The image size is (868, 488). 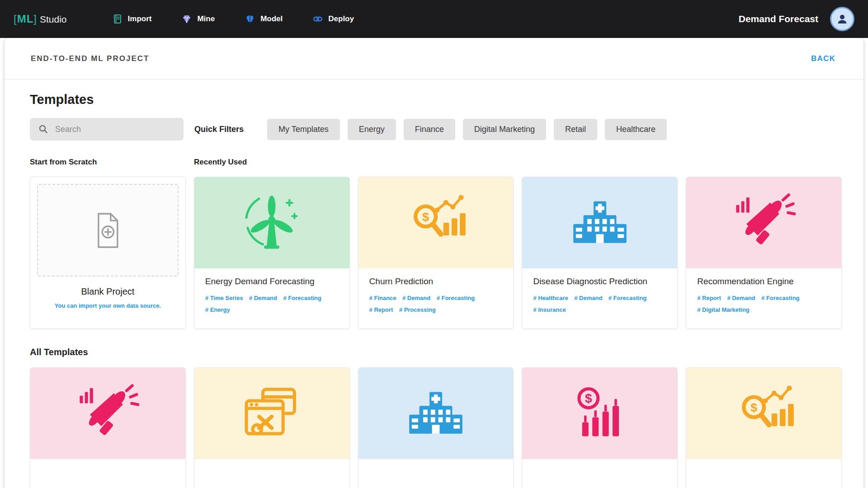 What do you see at coordinates (436, 304) in the screenshot?
I see `card-tags: # Finance # Demand # Forecasting # Repor…` at bounding box center [436, 304].